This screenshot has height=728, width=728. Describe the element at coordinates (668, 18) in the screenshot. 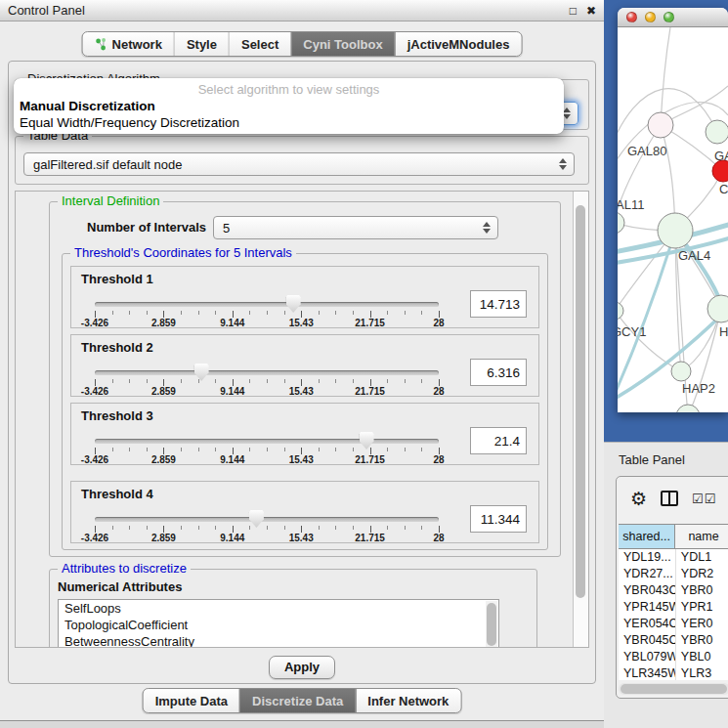

I see `zoom-traffic-light-icon` at that location.